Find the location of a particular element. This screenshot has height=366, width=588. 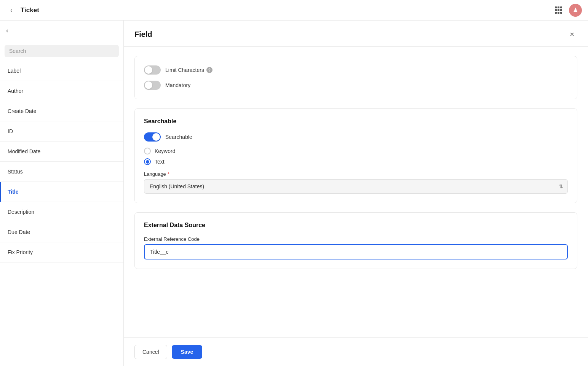

external-data-source-section: External Data Source External Reference … is located at coordinates (356, 240).